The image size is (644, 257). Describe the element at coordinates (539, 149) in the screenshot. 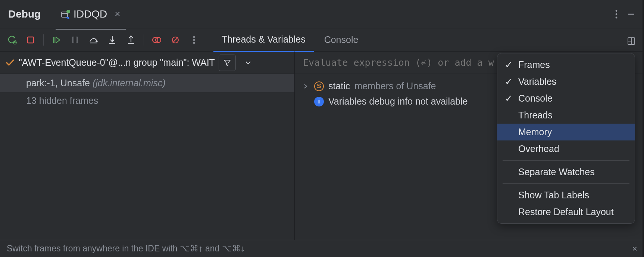

I see `popup-label: Overhead` at that location.